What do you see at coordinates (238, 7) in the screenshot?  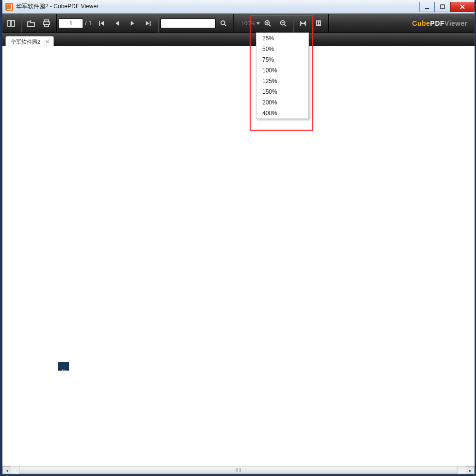 I see `titlebar: 华军软件园2 - CubePDF Viewer` at bounding box center [238, 7].